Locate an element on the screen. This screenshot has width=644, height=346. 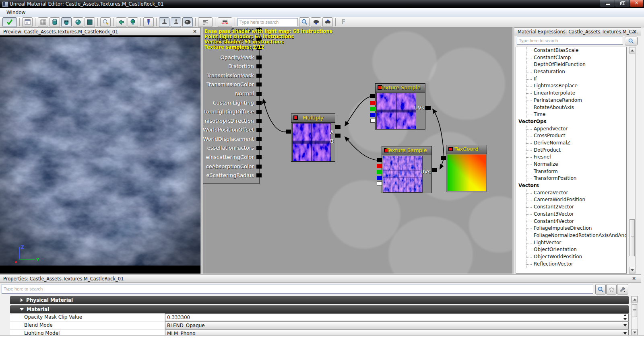
apply-button is located at coordinates (10, 22).